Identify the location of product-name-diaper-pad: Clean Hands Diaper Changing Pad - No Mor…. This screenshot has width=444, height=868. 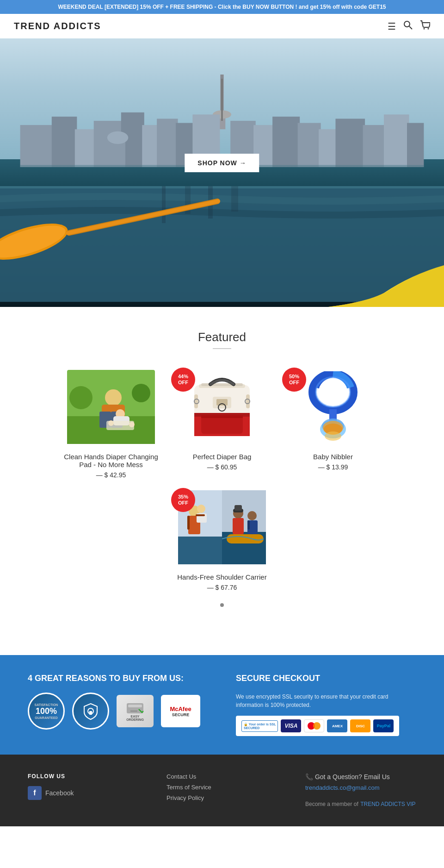
(111, 461).